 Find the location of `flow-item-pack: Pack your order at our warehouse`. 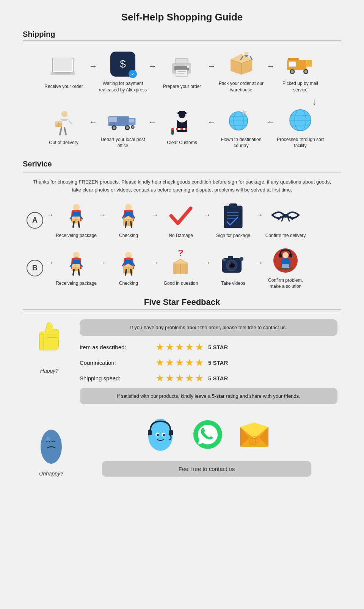

flow-item-pack: Pack your order at our warehouse is located at coordinates (241, 72).